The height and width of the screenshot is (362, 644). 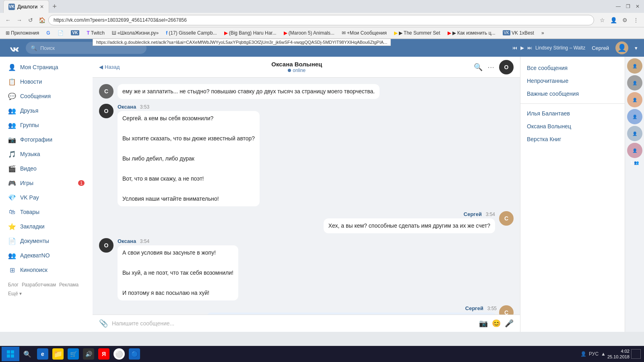 I want to click on maximize-button: ❐, so click(x=628, y=6).